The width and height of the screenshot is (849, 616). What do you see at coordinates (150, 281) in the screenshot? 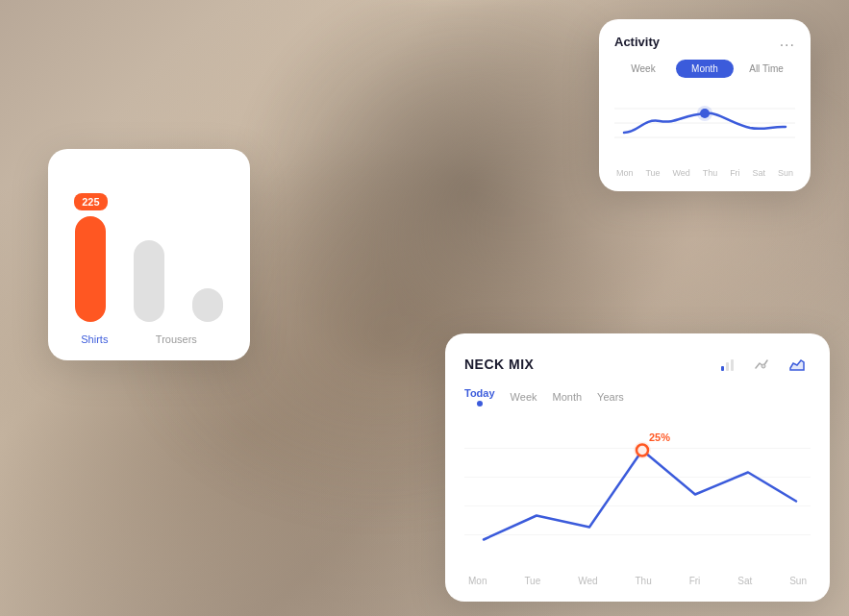
I see `trousers-bar-group-tall` at bounding box center [150, 281].